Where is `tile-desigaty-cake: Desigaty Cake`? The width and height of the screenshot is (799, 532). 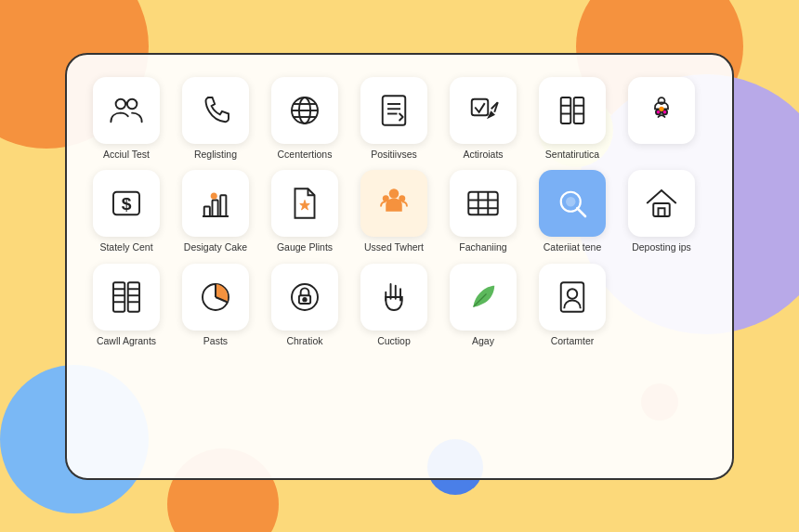 tile-desigaty-cake: Desigaty Cake is located at coordinates (216, 212).